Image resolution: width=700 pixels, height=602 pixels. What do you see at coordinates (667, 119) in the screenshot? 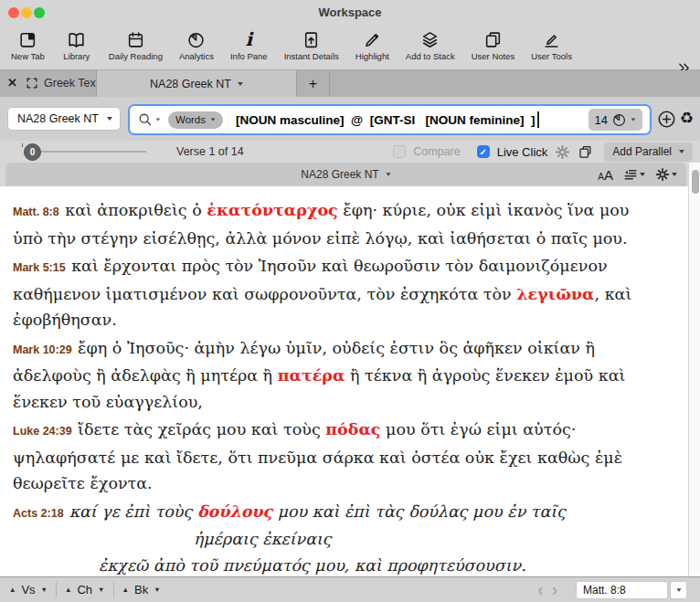
I see `plus-circle-icon` at bounding box center [667, 119].